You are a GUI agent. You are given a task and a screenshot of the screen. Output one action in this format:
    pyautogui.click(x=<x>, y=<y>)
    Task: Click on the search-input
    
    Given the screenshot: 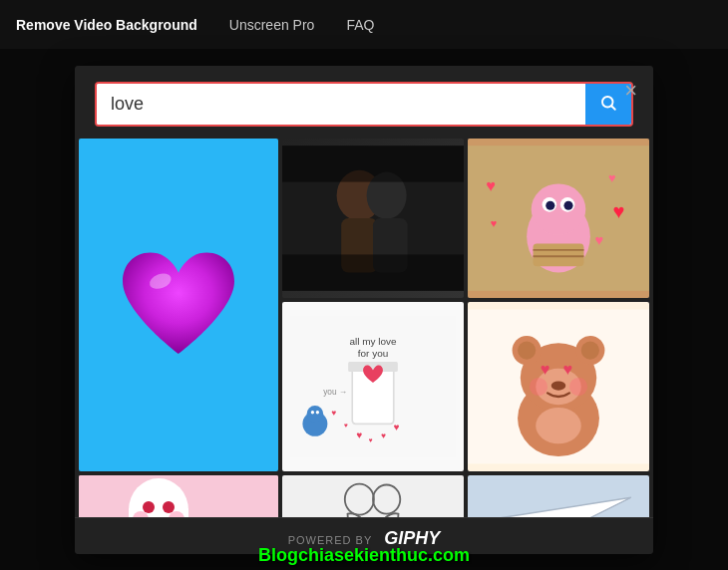 What is the action you would take?
    pyautogui.click(x=341, y=104)
    